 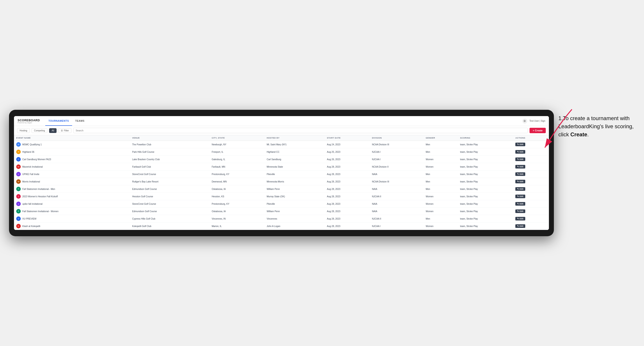 I want to click on cell-gender-0: Men, so click(x=441, y=145).